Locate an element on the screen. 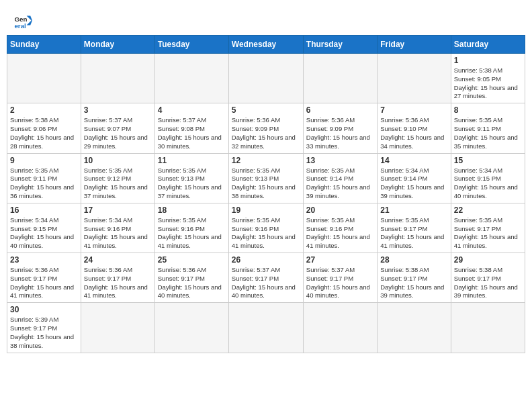  calendar-cell: 18Sunrise: 5:35 AM Sunset: 9:16 PM Dayli… is located at coordinates (191, 228).